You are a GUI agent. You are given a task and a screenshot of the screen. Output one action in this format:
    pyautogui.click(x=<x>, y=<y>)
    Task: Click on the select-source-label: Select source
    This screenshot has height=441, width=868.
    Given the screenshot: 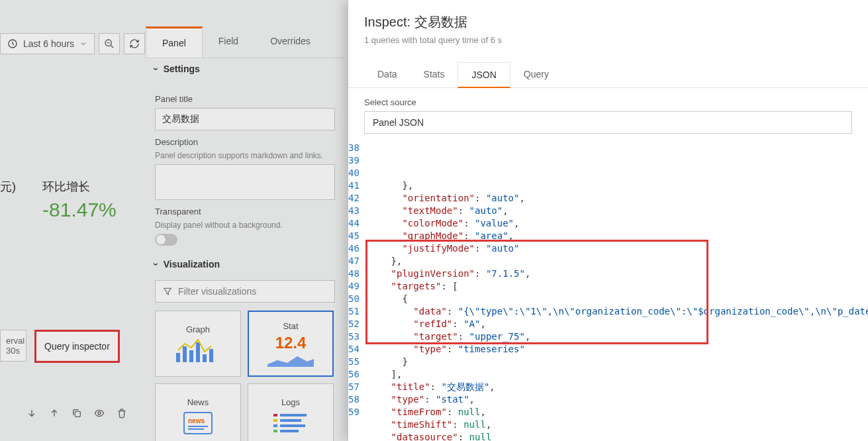 What is the action you would take?
    pyautogui.click(x=608, y=99)
    